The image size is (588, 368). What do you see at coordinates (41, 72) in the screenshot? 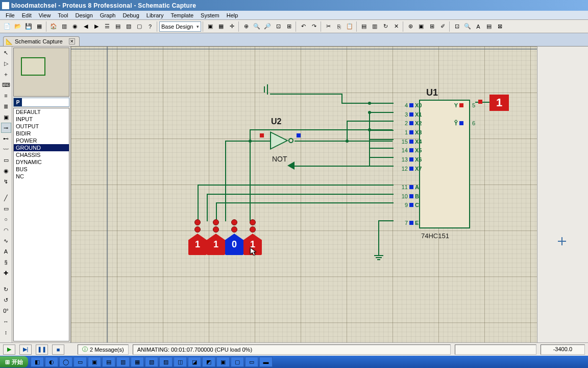
I see `overview` at bounding box center [41, 72].